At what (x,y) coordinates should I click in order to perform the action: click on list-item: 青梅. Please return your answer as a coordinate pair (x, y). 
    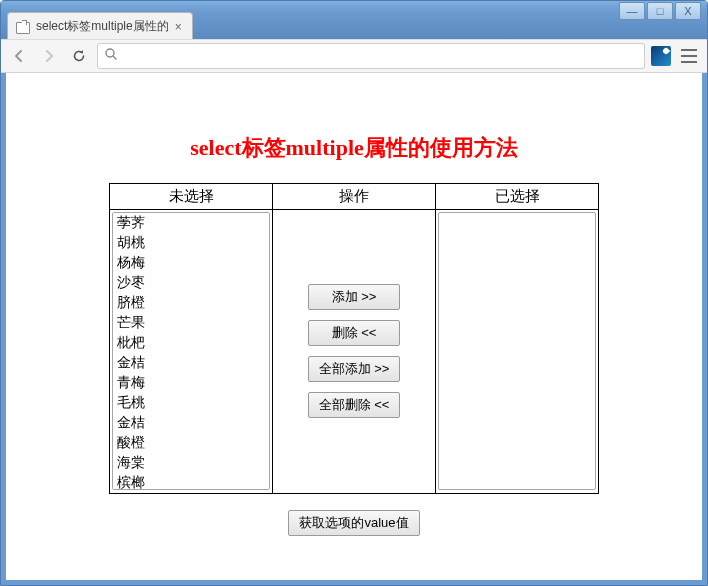
    Looking at the image, I should click on (191, 383).